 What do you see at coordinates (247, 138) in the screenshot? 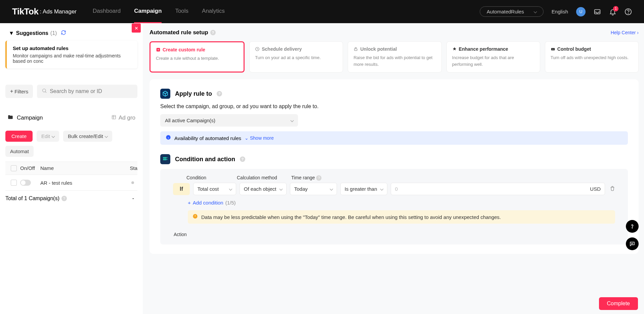
I see `double-chevron-icon: ⌄` at bounding box center [247, 138].